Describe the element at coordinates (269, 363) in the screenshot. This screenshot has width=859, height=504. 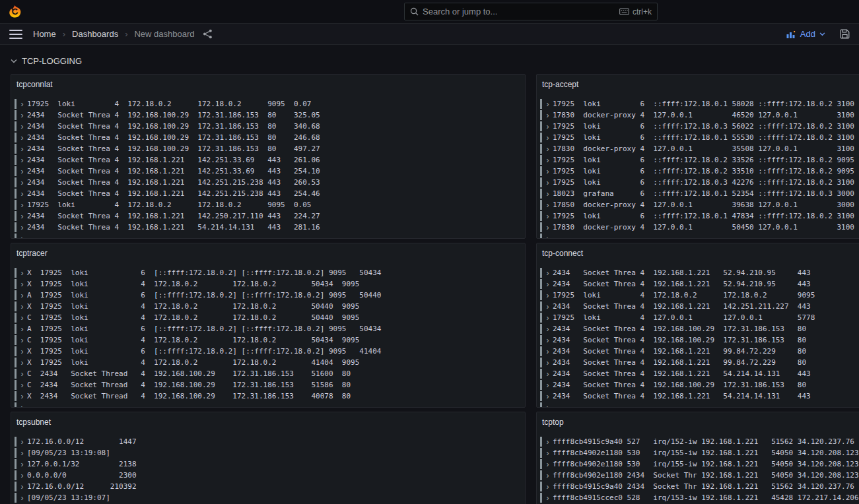
I see `log-row: › X 17925 loki 4 172.18.0.2 172.18.0.2 4…` at that location.